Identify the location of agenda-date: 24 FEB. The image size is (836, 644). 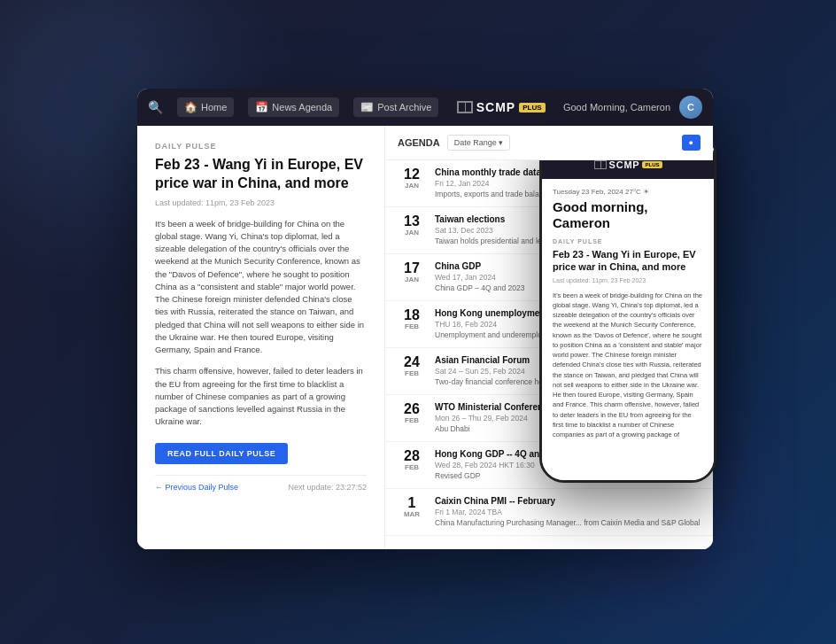
(412, 367).